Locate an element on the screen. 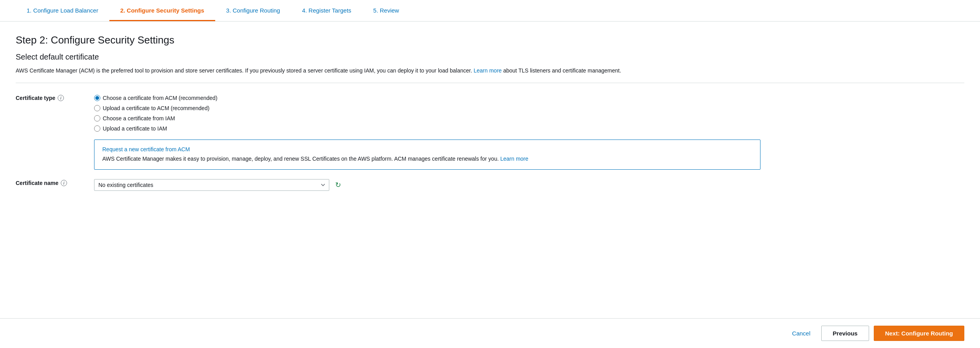  radio-option-4: Upload a certificate to IAM is located at coordinates (156, 129).